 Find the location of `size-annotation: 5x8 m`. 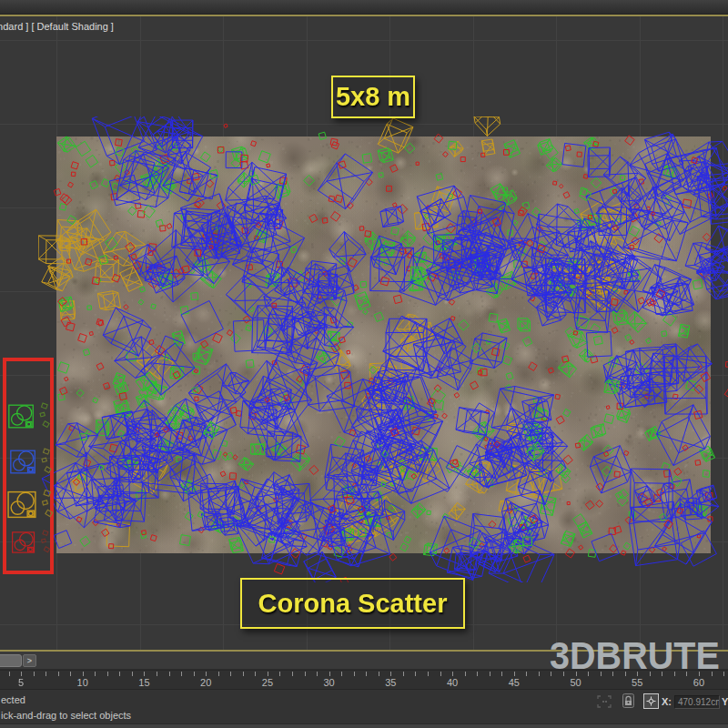

size-annotation: 5x8 m is located at coordinates (373, 96).